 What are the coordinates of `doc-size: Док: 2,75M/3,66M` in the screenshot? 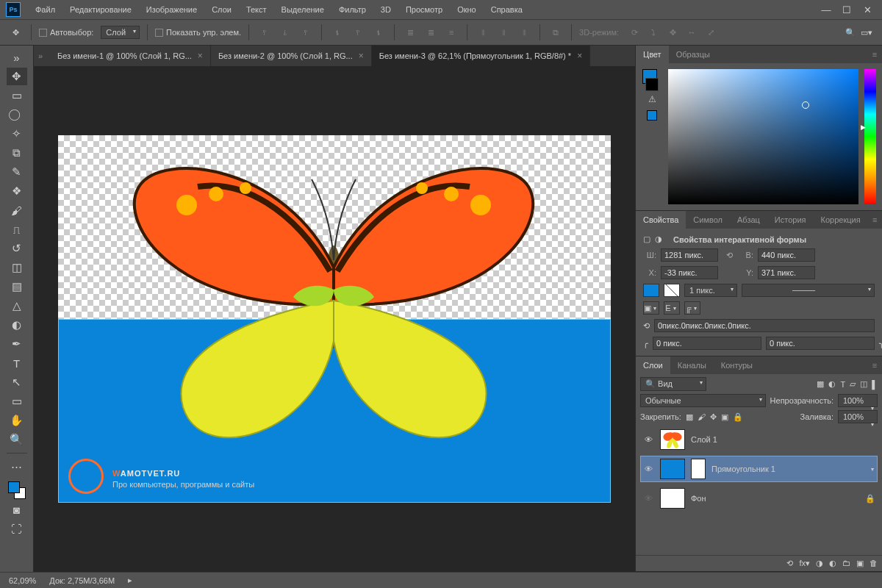 It's located at (82, 581).